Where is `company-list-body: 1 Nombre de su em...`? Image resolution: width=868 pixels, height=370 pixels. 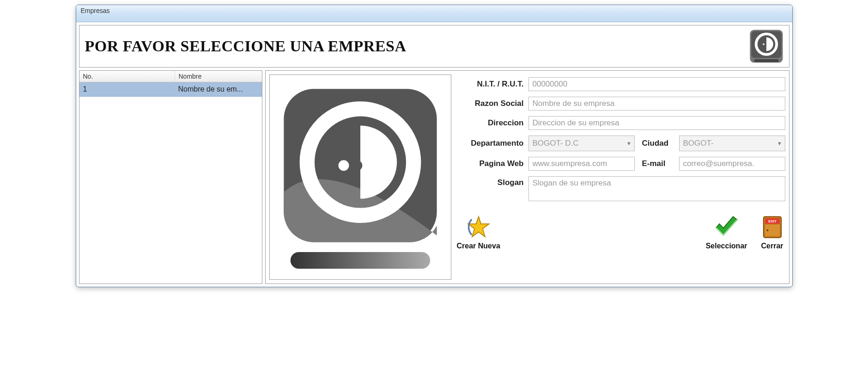
company-list-body: 1 Nombre de su em... is located at coordinates (171, 183).